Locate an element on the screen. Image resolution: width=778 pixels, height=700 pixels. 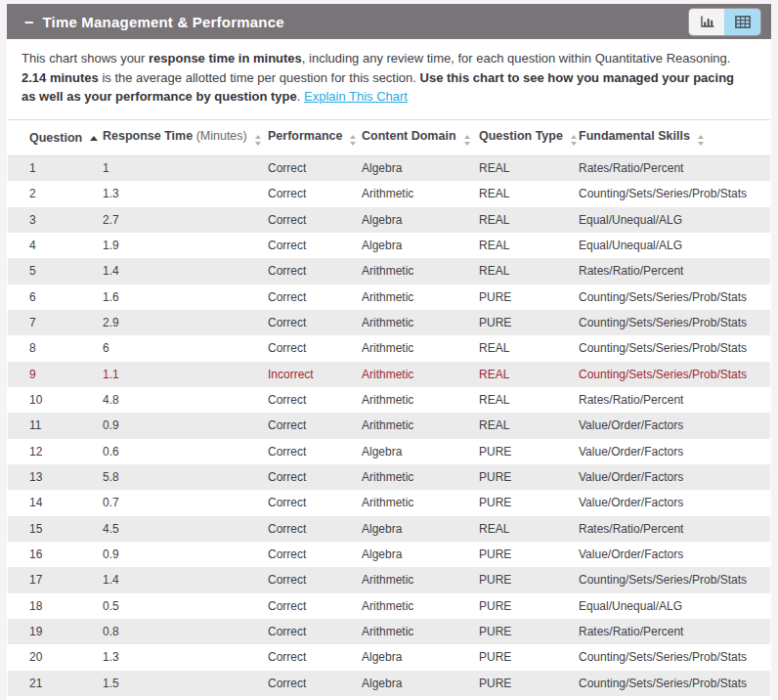
description-text: , including any review time, for each qu… is located at coordinates (516, 59).